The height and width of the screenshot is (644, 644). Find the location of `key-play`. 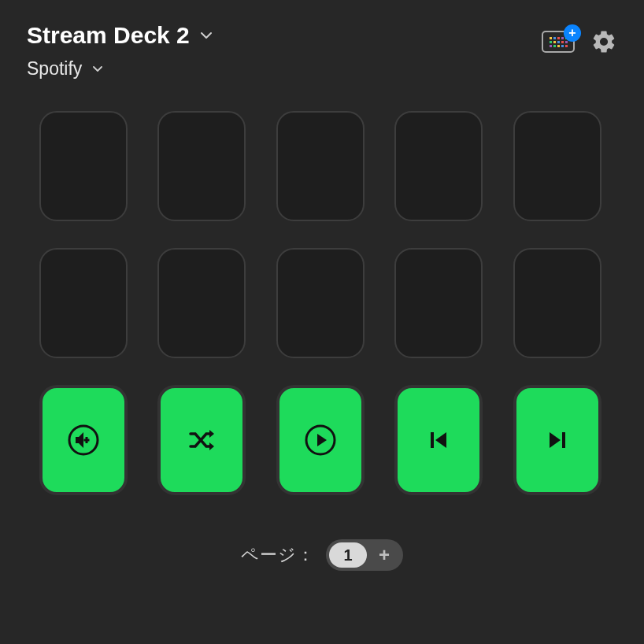

key-play is located at coordinates (320, 440).